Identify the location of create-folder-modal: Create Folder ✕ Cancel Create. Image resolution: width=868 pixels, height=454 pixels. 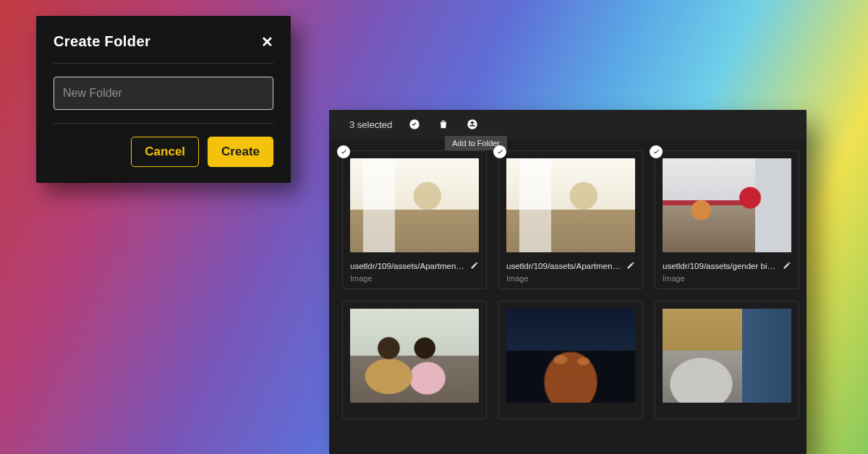
(163, 100).